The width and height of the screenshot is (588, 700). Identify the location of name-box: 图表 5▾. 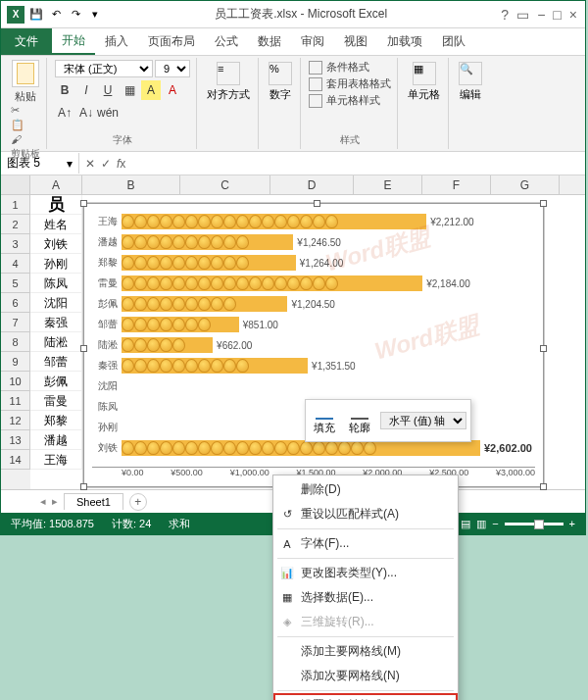
(40, 163).